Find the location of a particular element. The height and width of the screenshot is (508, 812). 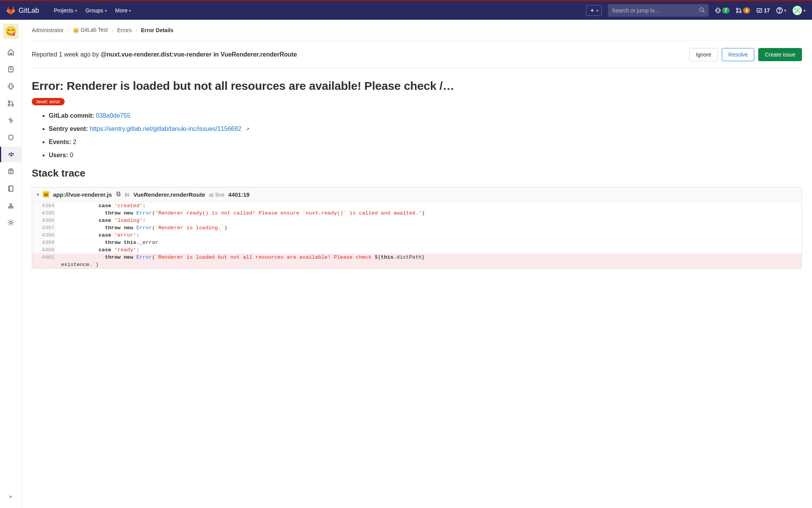

code-line: 4397 throw new Error(`Renderer is loadin… is located at coordinates (417, 228).